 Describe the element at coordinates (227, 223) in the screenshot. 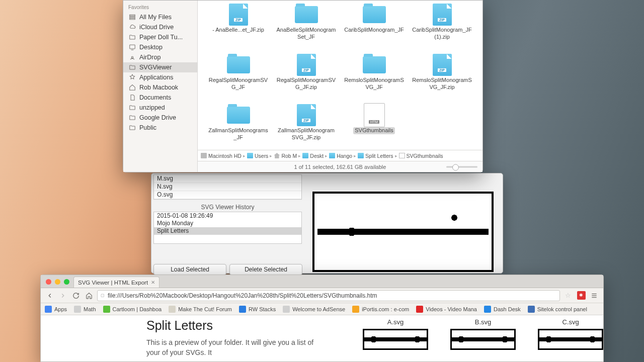

I see `list-item: Mojo Monday` at that location.